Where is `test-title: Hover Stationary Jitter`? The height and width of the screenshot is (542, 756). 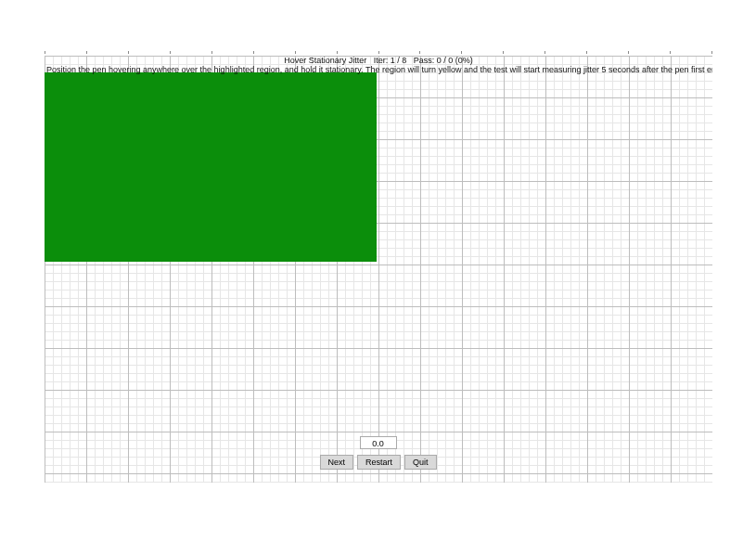
test-title: Hover Stationary Jitter is located at coordinates (325, 60).